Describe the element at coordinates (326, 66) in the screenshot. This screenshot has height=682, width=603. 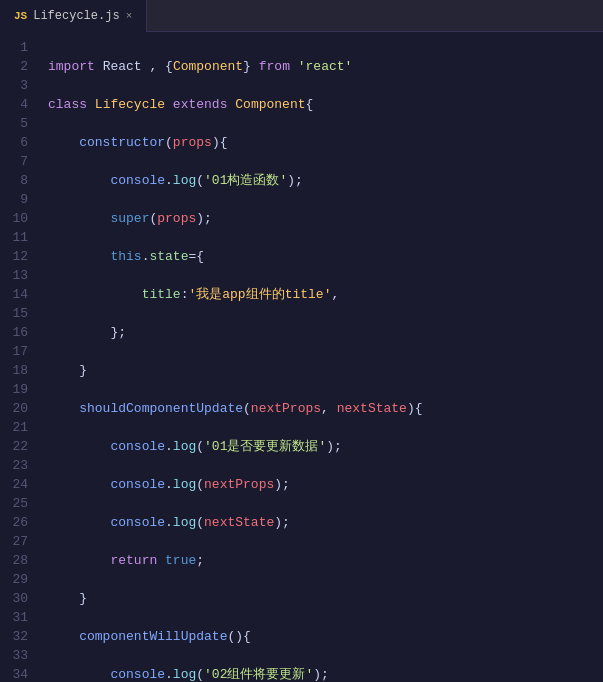
I see `code-line-1: import React , {Component} from 'react'` at that location.